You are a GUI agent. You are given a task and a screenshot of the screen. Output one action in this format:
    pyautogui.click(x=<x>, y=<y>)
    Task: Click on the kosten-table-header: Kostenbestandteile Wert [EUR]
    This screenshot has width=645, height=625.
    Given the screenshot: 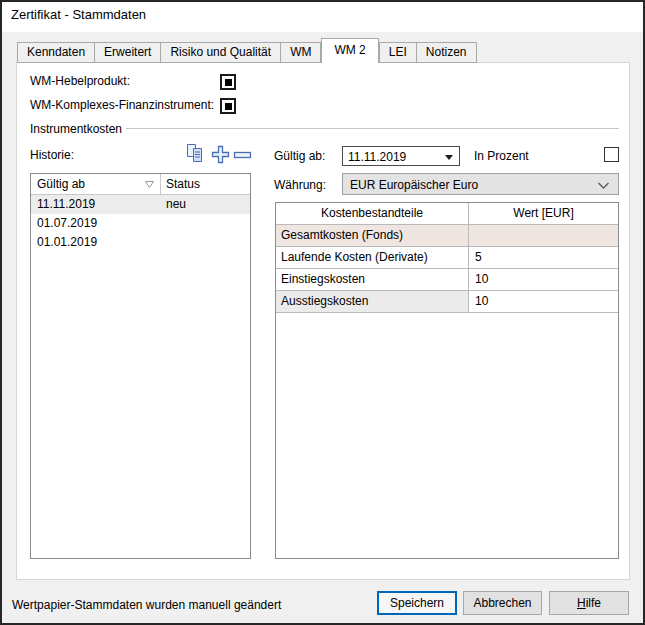 What is the action you would take?
    pyautogui.click(x=447, y=214)
    